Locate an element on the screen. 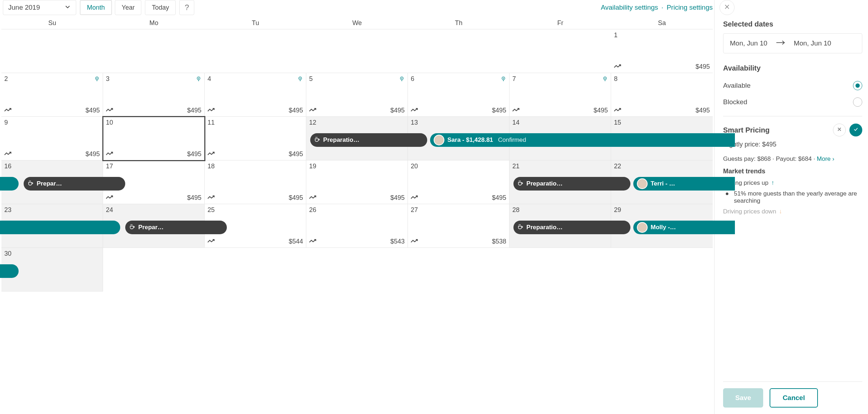  guests-pay: Guests pay: $868 is located at coordinates (747, 159).